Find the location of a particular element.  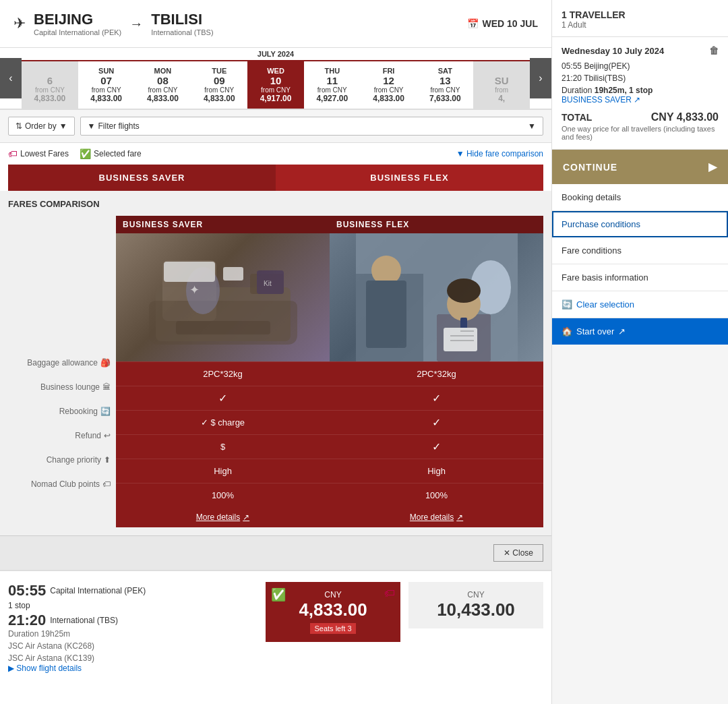

external-link-icon2: ↗ is located at coordinates (460, 517).